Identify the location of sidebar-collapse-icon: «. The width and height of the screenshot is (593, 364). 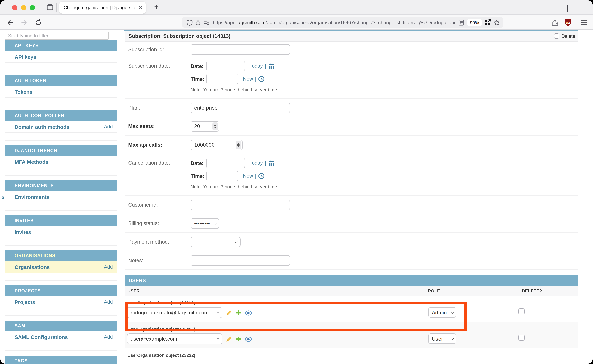
(3, 197).